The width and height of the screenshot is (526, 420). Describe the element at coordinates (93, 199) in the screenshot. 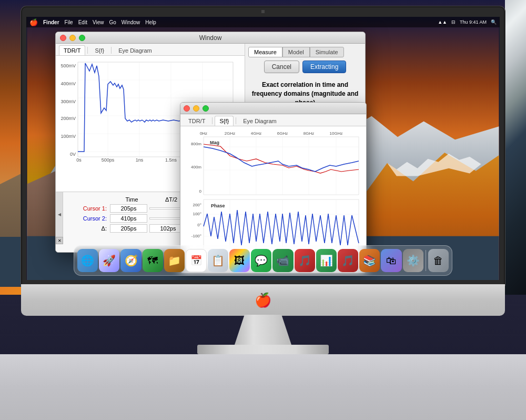

I see `col-empty` at that location.